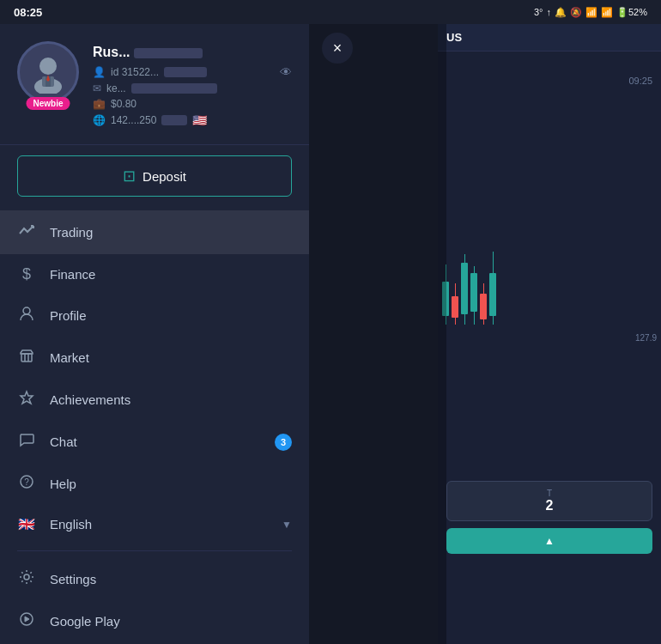 Image resolution: width=661 pixels, height=644 pixels. What do you see at coordinates (100, 120) in the screenshot?
I see `globe-icon: 🌐` at bounding box center [100, 120].